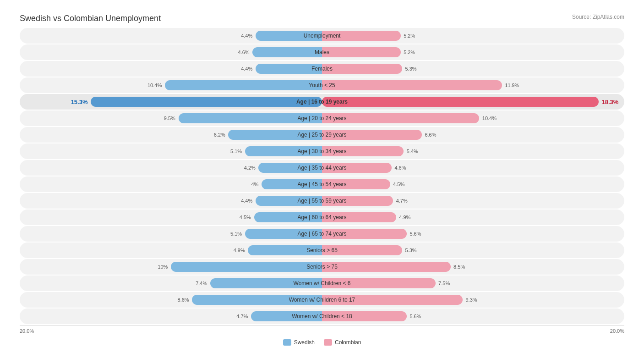 Image resolution: width=644 pixels, height=347 pixels. I want to click on chart-header: Swedish vs Colombian Unemployment Source…, so click(322, 18).